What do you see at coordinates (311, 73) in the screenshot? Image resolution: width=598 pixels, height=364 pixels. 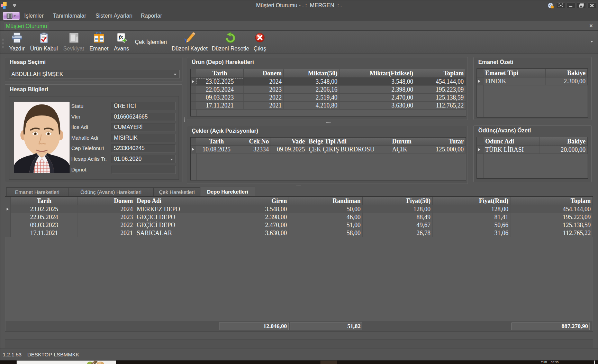 I see `column-header: Miktar(50)` at bounding box center [311, 73].